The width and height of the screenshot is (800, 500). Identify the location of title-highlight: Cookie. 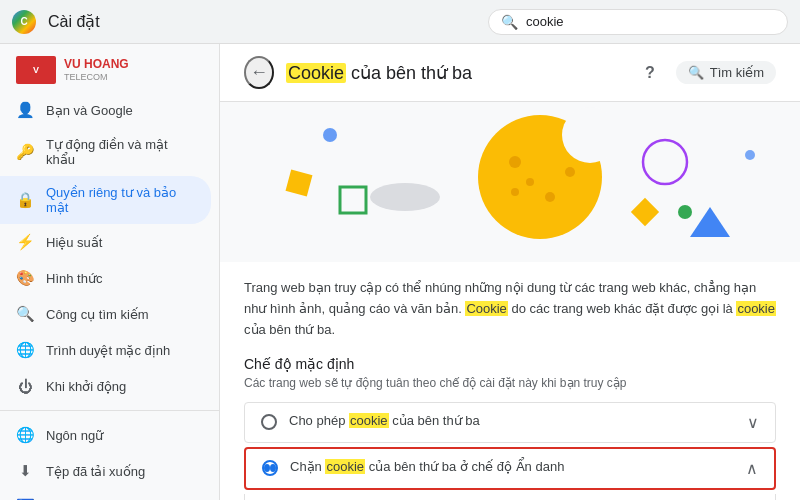
(316, 73).